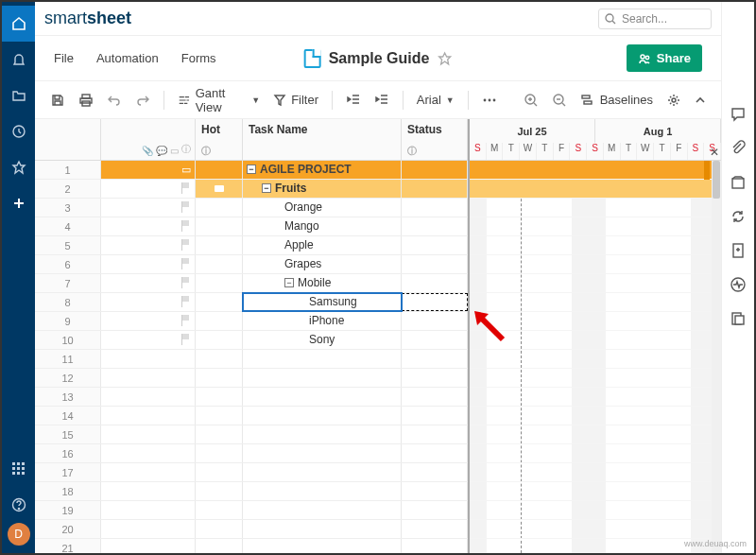 The image size is (756, 555). I want to click on menu-file: File, so click(64, 59).